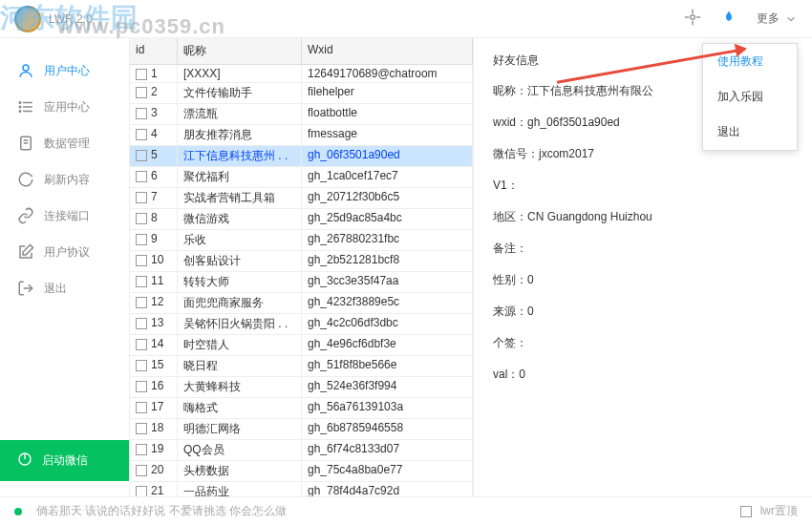 This screenshot has height=525, width=812. What do you see at coordinates (65, 460) in the screenshot?
I see `launch-label: 启动微信` at bounding box center [65, 460].